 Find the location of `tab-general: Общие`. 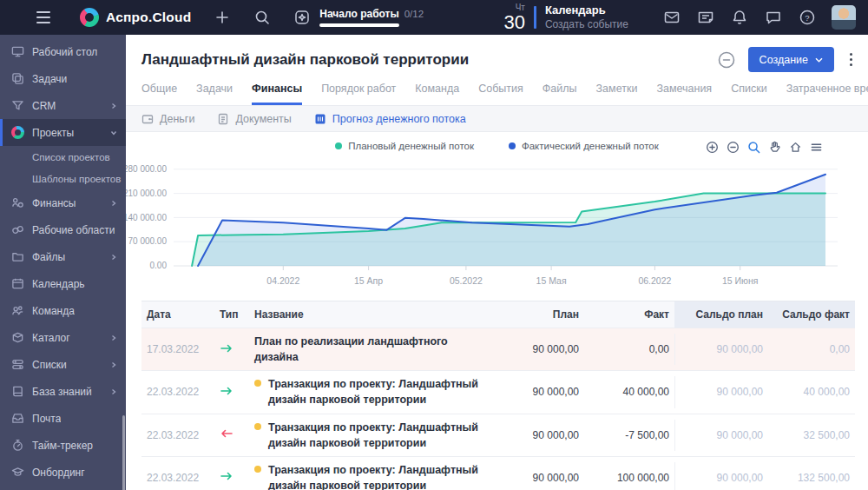

tab-general: Общие is located at coordinates (160, 94).